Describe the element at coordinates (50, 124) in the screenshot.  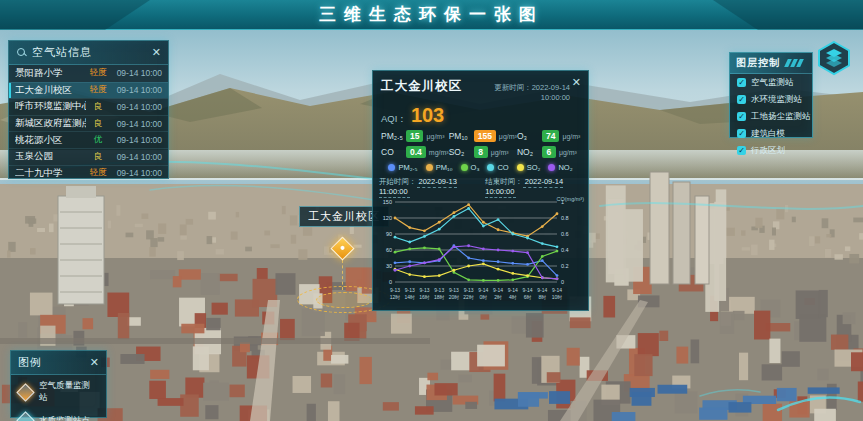
I see `station-name: 新城区政府监测点` at that location.